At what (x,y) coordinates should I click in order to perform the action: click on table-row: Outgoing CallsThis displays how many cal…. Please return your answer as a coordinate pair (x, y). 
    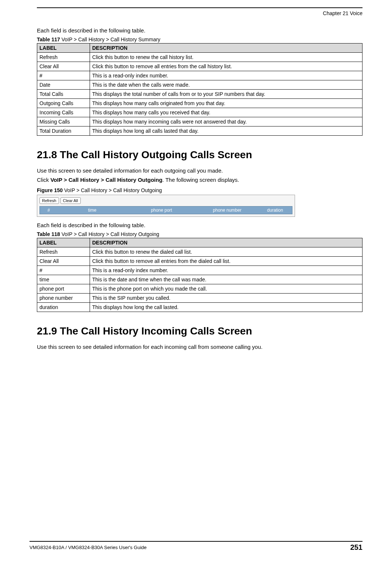
    Looking at the image, I should click on (200, 103).